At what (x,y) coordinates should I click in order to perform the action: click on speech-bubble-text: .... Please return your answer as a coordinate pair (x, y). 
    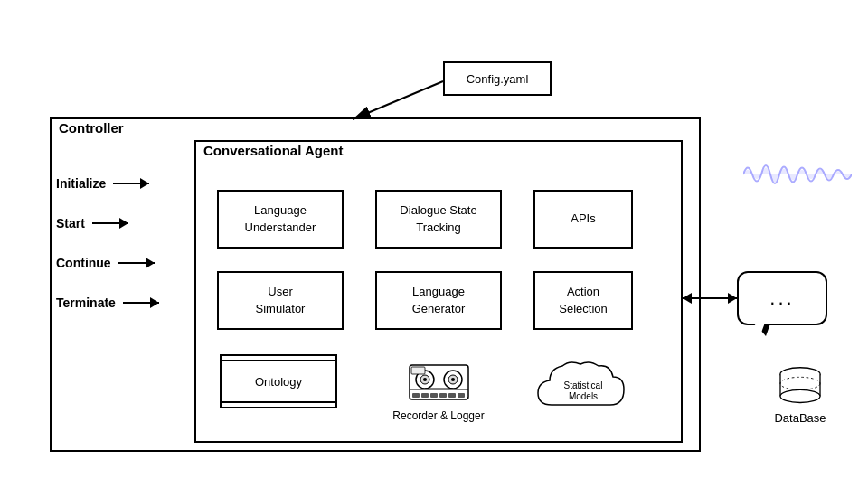
    Looking at the image, I should click on (781, 298).